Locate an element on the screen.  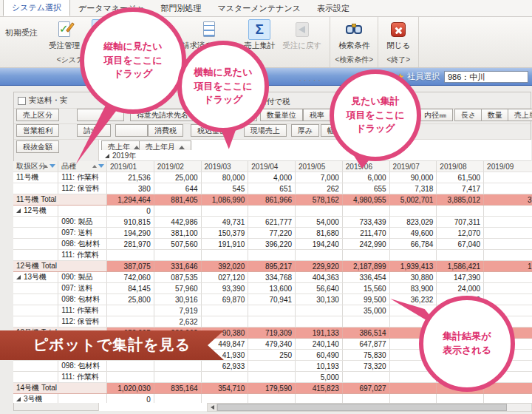
field-chip: 税抜金額 is located at coordinates (38, 146).